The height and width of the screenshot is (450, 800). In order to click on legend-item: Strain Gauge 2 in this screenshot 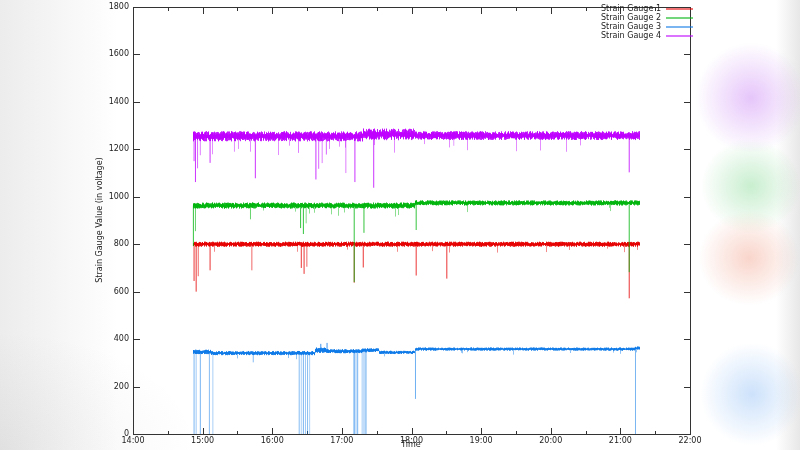, I will do `click(599, 18)`.